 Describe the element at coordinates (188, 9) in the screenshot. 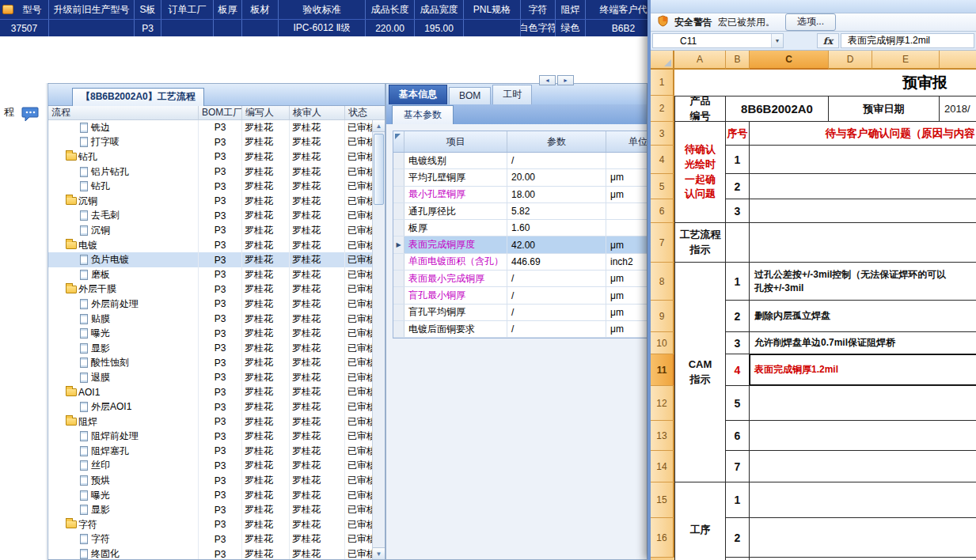

I see `toolbar-column-header: 订单工厂` at that location.